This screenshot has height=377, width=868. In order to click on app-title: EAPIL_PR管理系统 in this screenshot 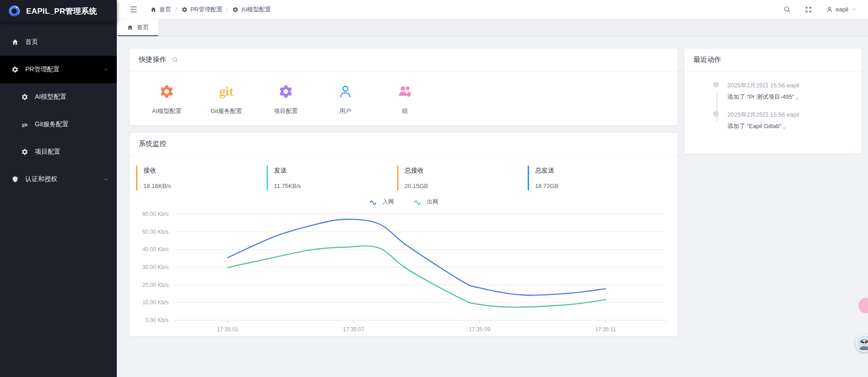, I will do `click(61, 11)`.